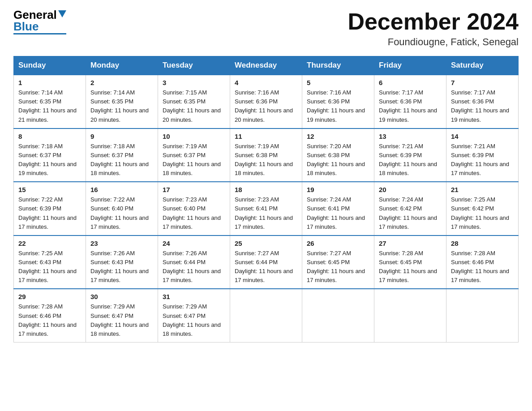 This screenshot has height=411, width=532. I want to click on calendar-cell: 6 Sunrise: 7:17 AMSunset: 6:36 PMDayligh…, so click(410, 102).